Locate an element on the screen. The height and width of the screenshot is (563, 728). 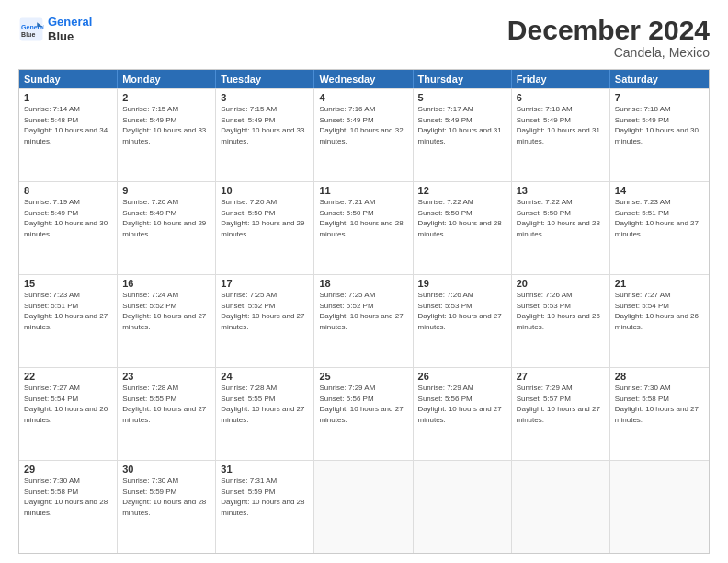
day-number: 18 is located at coordinates (363, 283).